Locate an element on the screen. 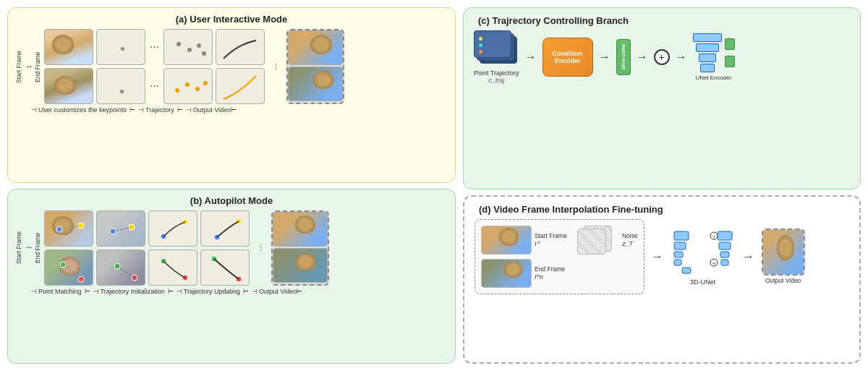 This screenshot has height=371, width=868. arrow-upd-right: ⊢ is located at coordinates (246, 291).